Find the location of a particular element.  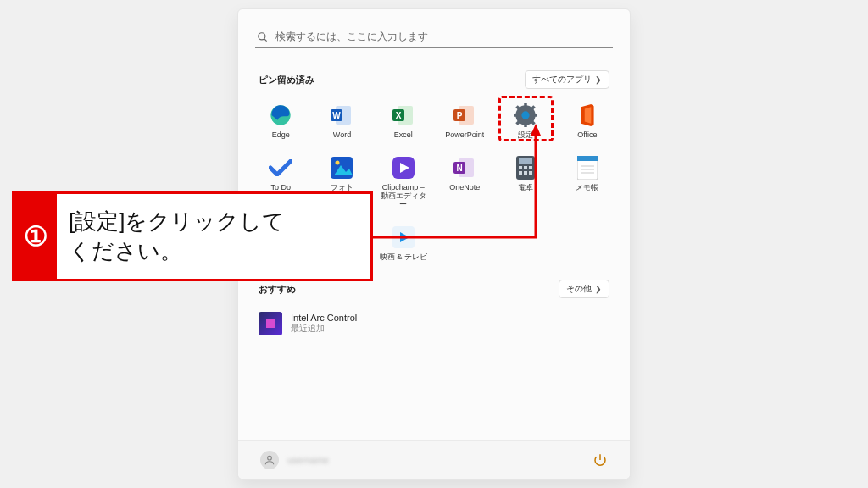

power-button is located at coordinates (600, 460).